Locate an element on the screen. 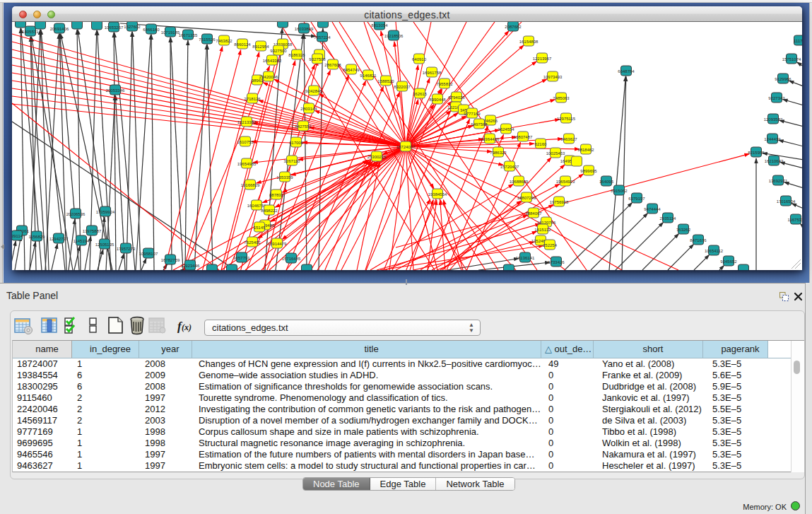 This screenshot has width=812, height=514. svg-text: 9657791 is located at coordinates (242, 258).